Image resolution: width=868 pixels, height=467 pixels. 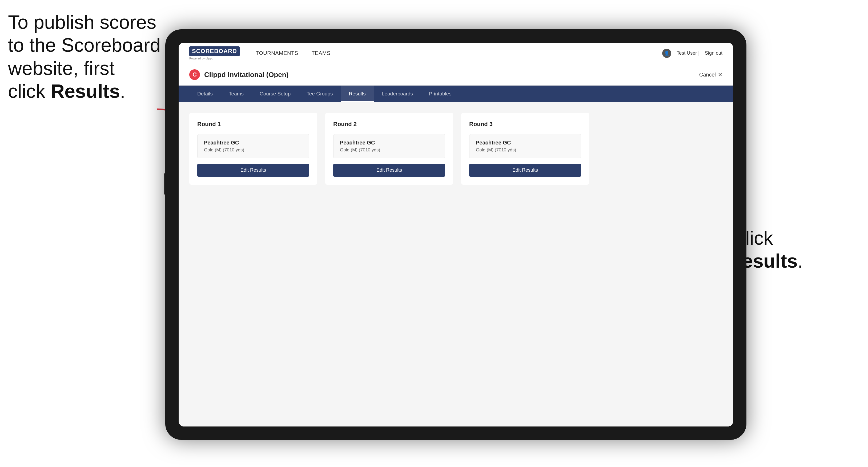 I want to click on round-3-course-card: Peachtree GC Gold (M) (7010 yds), so click(x=525, y=146).